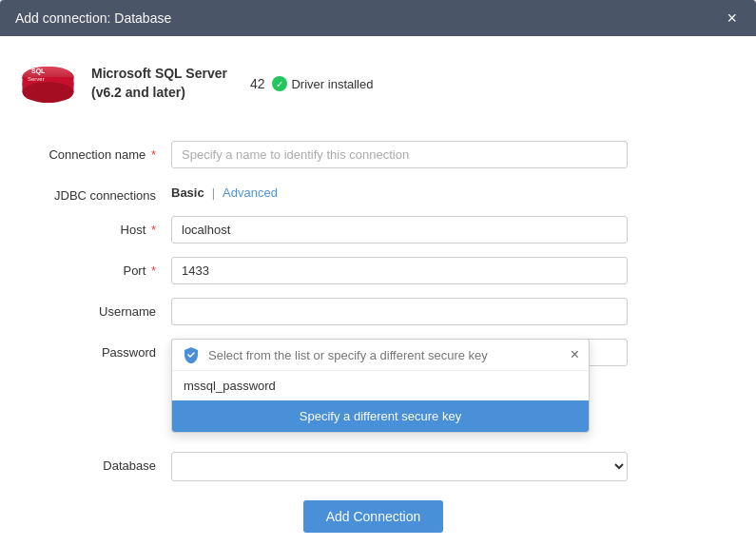  I want to click on port-control, so click(399, 270).